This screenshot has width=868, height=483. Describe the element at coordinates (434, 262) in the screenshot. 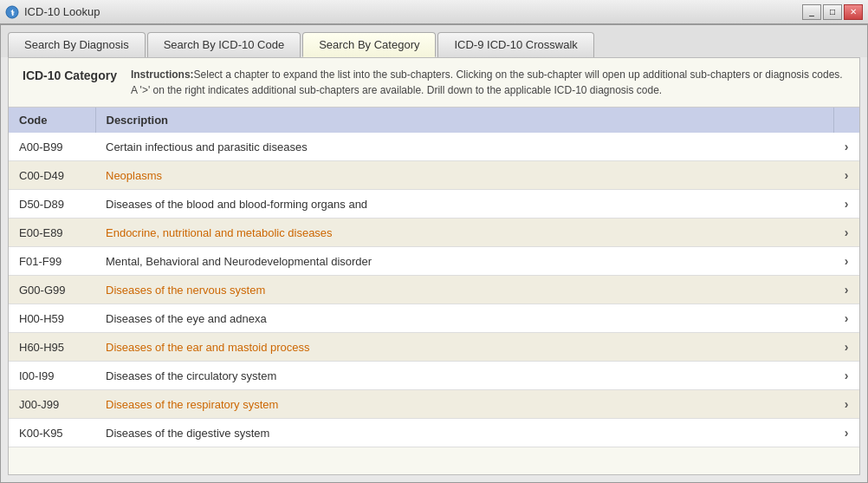

I see `table-row: F01-F99Mental, Behavioral and Neurodevel…` at that location.